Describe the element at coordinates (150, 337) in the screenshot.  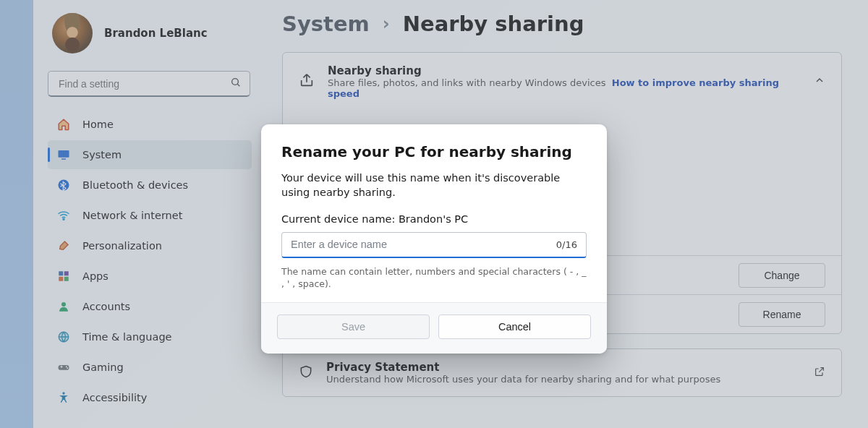
I see `sidebar-item-time: Time & language` at that location.